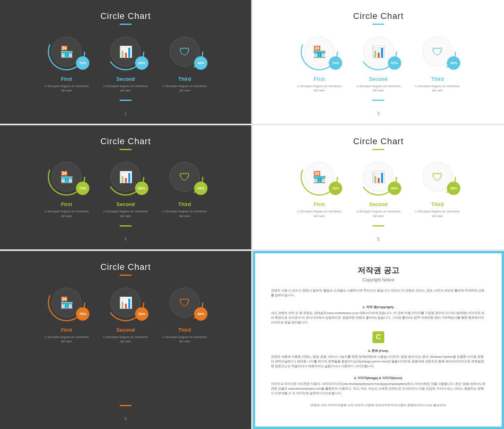 This screenshot has width=504, height=429. What do you see at coordinates (319, 214) in the screenshot?
I see `item-4-1-desc: Li Europan lingues es membres del sam` at bounding box center [319, 214].